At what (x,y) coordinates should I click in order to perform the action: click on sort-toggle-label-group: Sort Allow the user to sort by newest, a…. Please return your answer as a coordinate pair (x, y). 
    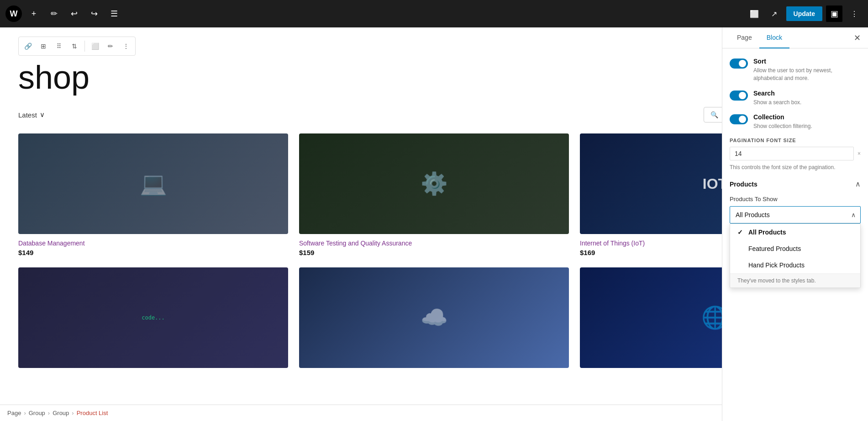
    Looking at the image, I should click on (807, 70).